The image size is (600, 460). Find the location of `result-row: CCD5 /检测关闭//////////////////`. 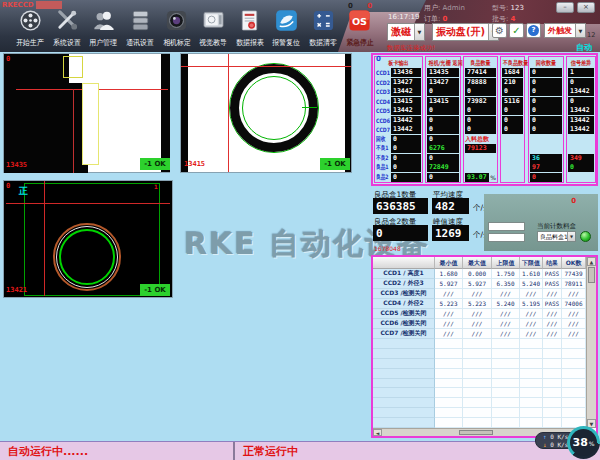

result-row: CCD5 /检测关闭////////////////// is located at coordinates (480, 314).